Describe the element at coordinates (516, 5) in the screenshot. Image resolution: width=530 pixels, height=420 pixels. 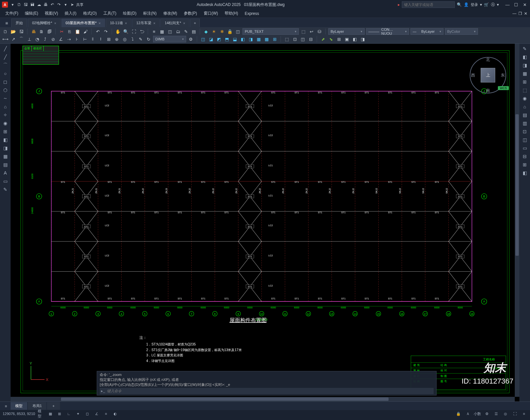
I see `maximize-button: ☐` at that location.